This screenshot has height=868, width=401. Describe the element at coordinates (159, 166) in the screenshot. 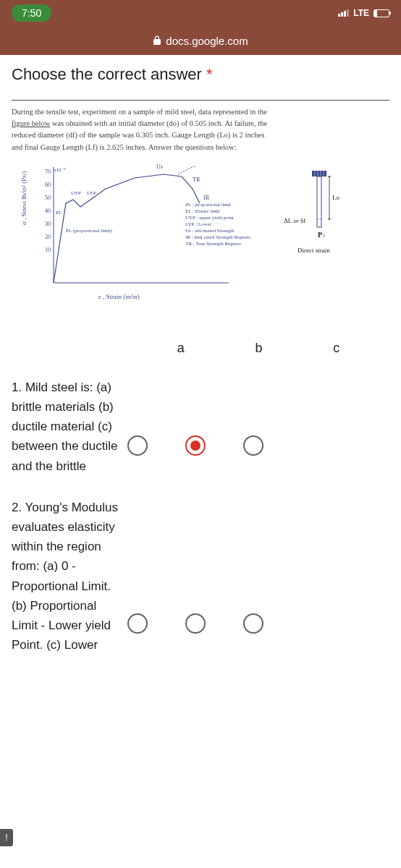

I see `label-us: Us` at that location.